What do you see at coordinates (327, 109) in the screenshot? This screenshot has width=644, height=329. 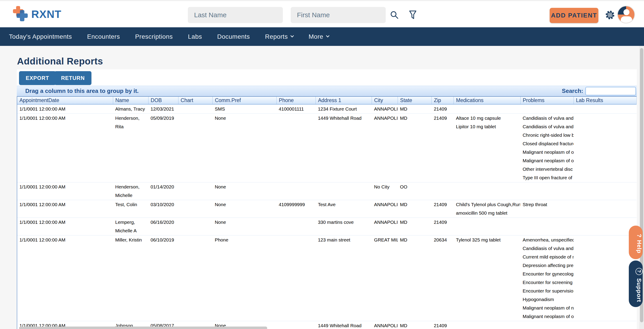 I see `table-row: 1/1/0001 12:00:00 AMAlmans, Tracy12/03/2…` at bounding box center [327, 109].